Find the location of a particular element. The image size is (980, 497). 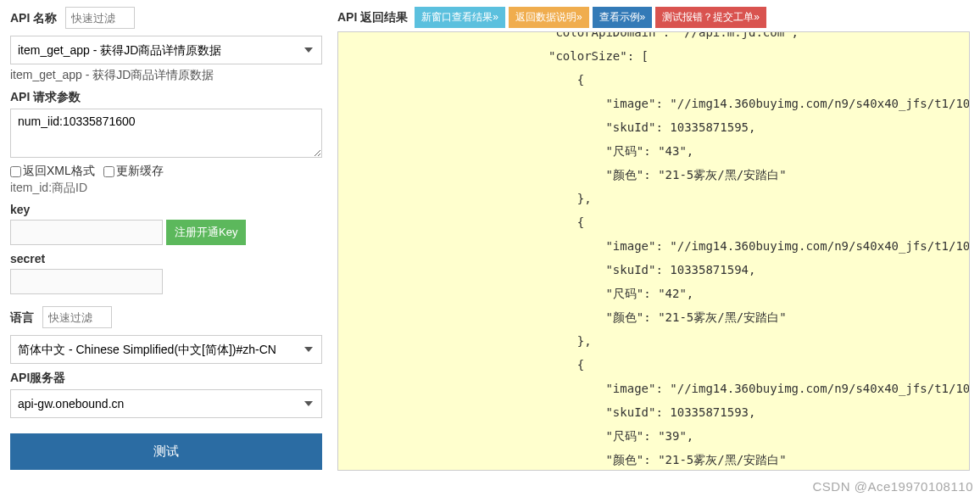

lang-label: 语言 is located at coordinates (22, 317).